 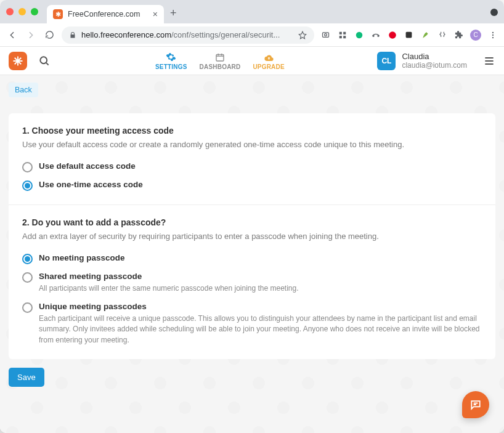 What do you see at coordinates (155, 14) in the screenshot?
I see `close-tab-icon: ×` at bounding box center [155, 14].